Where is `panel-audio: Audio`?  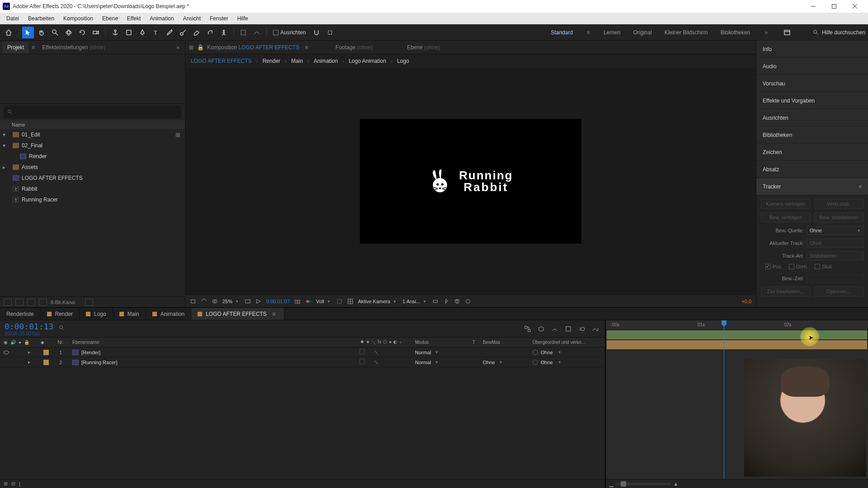 panel-audio: Audio is located at coordinates (812, 66).